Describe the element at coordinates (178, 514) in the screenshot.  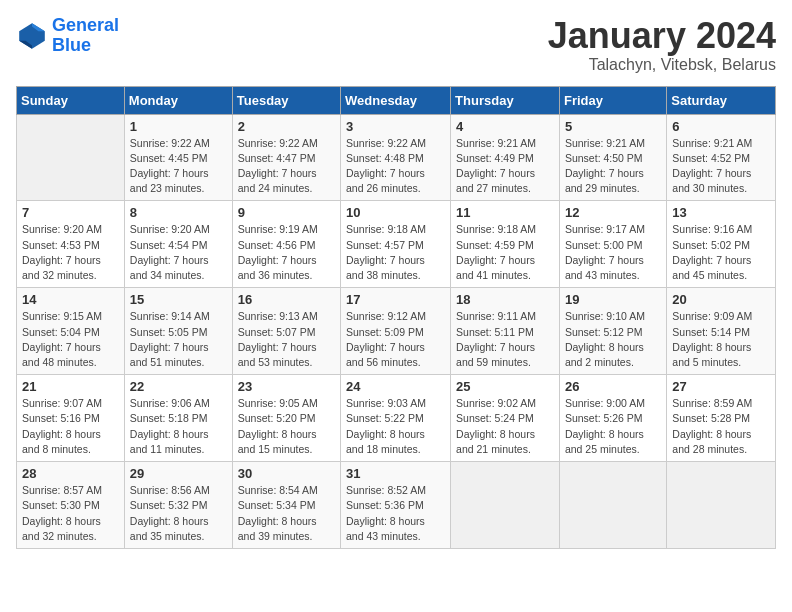
I see `day-info: Sunrise: 8:56 AM Sunset: 5:32 PM Dayligh…` at that location.